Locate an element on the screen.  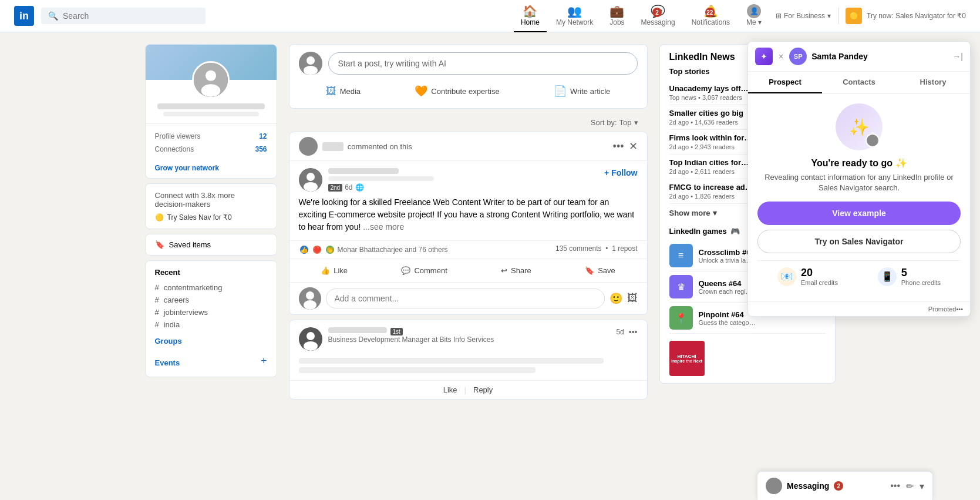
expertise-icon: 🧡 is located at coordinates (421, 91).